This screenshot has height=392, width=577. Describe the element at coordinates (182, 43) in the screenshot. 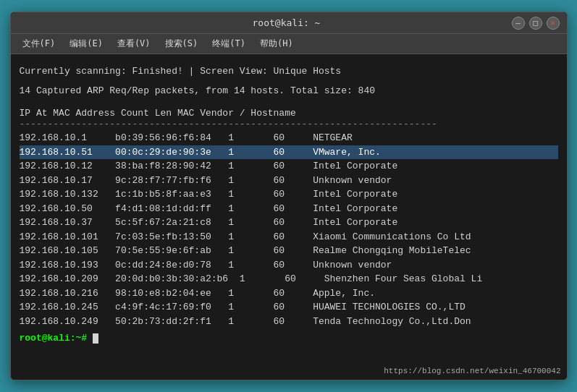

I see `menu-item: 搜索(S)` at that location.